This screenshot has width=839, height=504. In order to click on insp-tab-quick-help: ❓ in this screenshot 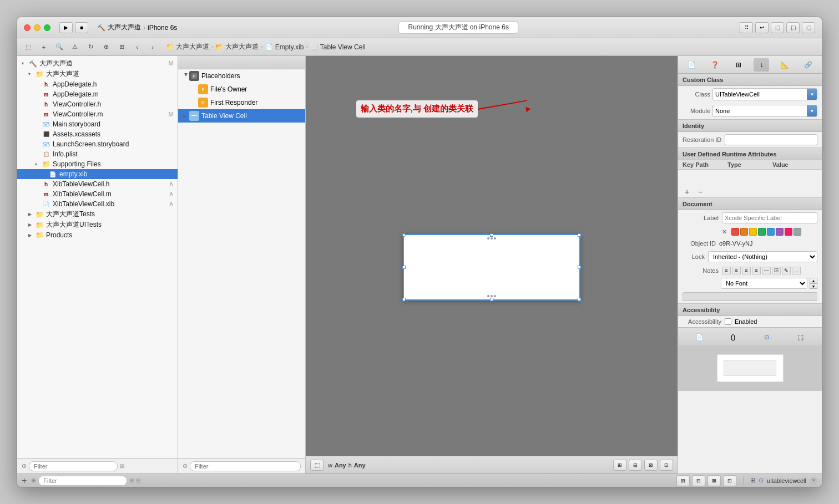, I will do `click(715, 65)`.